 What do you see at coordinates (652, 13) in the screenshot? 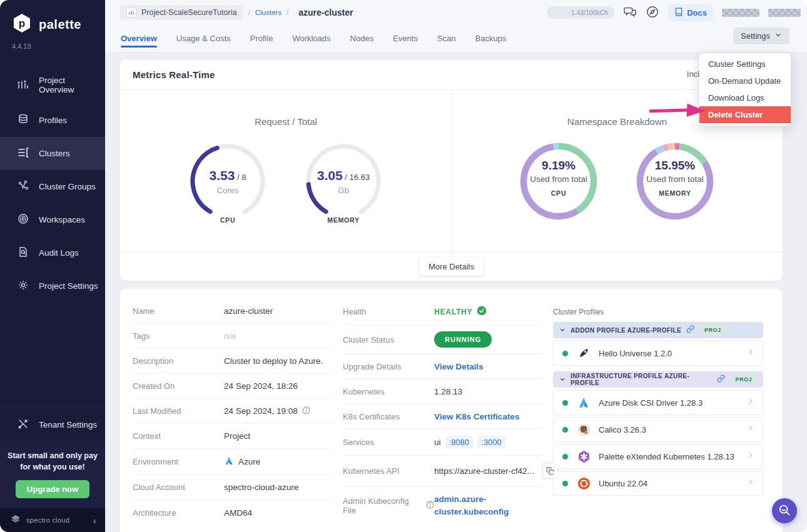
I see `help-compass-button` at bounding box center [652, 13].